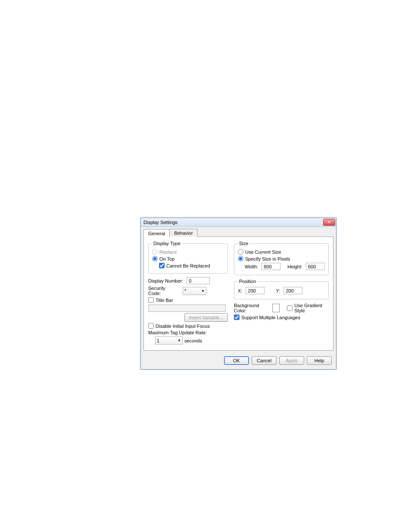  I want to click on y-label: Y:, so click(278, 291).